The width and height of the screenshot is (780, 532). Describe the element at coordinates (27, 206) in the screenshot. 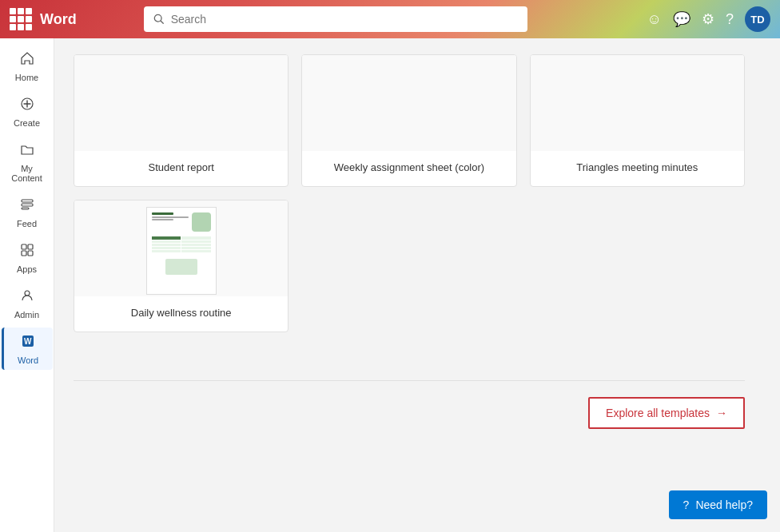

I see `feed-icon` at that location.